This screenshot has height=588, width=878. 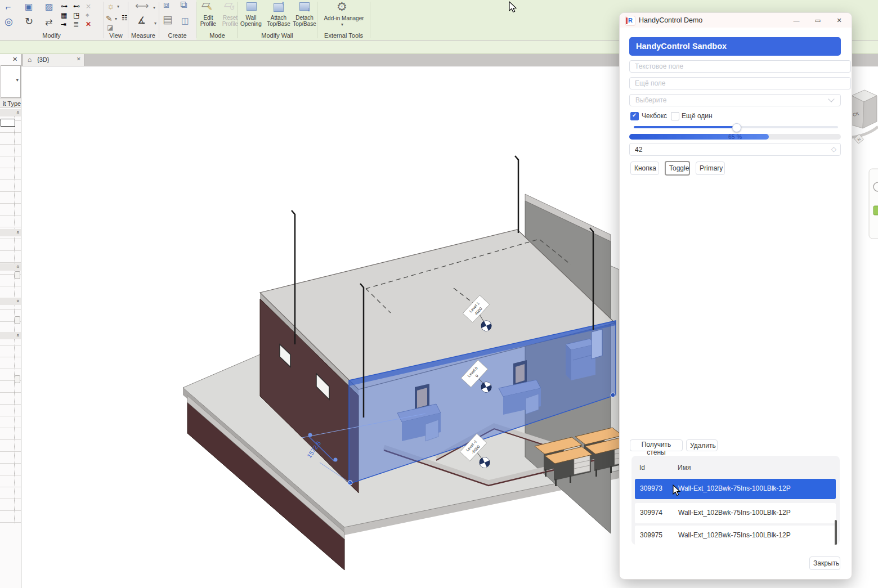 I want to click on panel-close-icon: ✕, so click(x=15, y=60).